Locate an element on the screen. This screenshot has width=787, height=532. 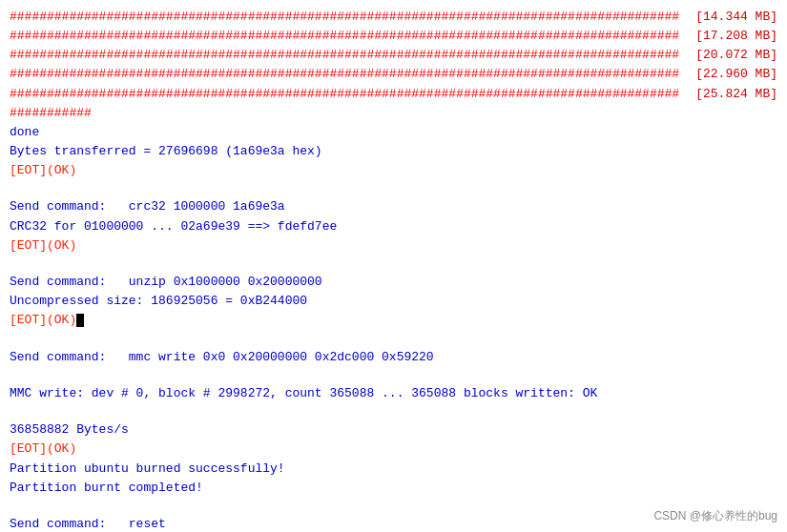
terminal-line: Partition ubuntu burned successfully! is located at coordinates (393, 469).